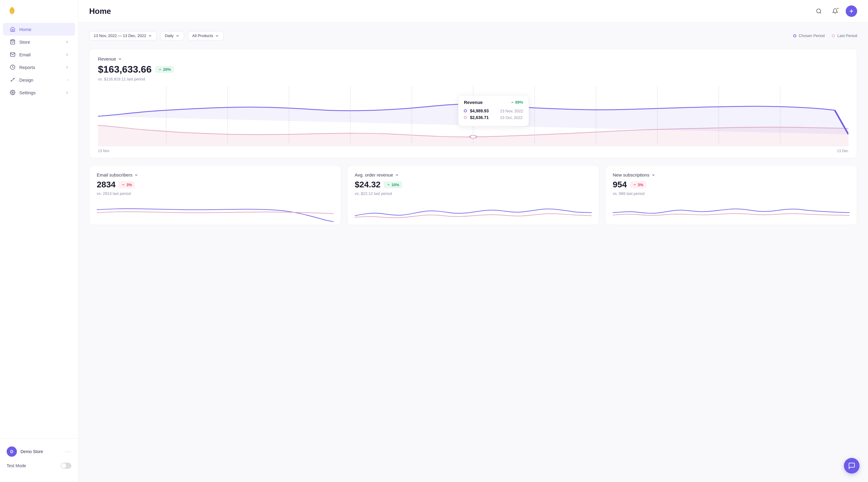 This screenshot has width=868, height=482. I want to click on chart-tooltip: Revenue 89% $4,989.93 23 Nov, 2022, so click(493, 111).